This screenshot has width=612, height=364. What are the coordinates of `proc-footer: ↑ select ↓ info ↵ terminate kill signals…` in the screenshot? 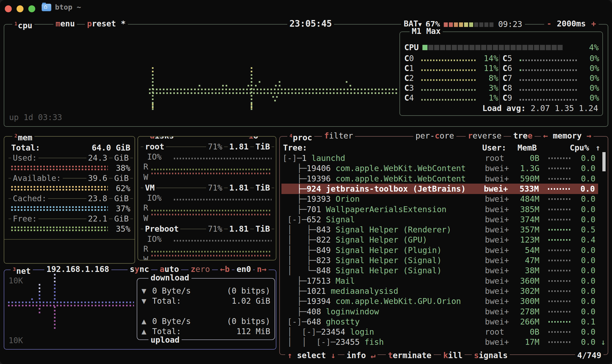 It's located at (444, 355).